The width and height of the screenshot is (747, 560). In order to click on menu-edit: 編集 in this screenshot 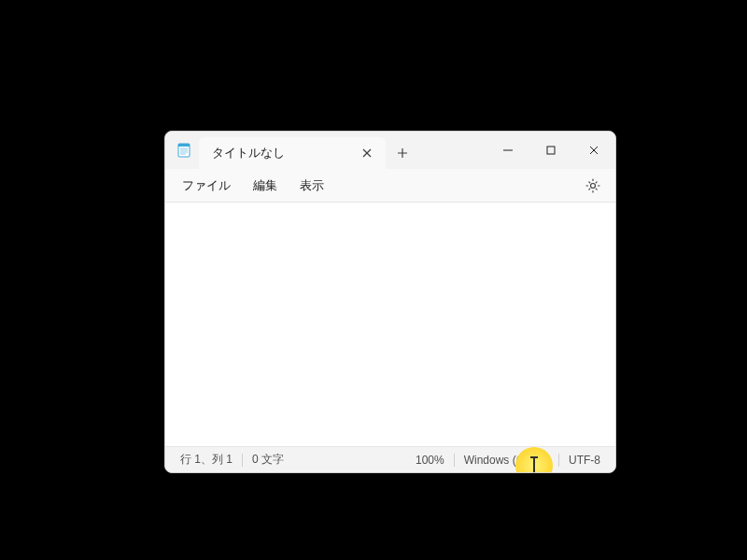, I will do `click(265, 186)`.